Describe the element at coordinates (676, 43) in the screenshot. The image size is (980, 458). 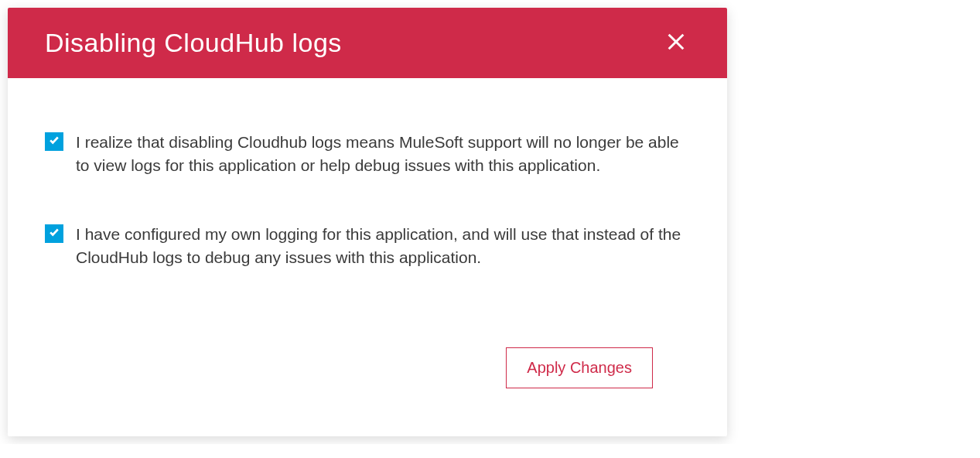
I see `close-icon` at that location.